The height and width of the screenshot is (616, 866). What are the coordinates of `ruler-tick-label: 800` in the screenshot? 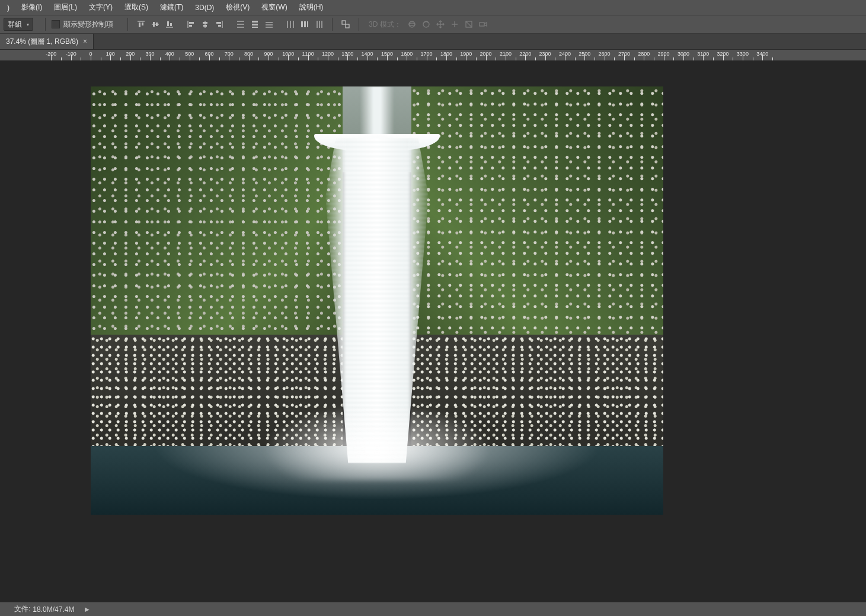 It's located at (249, 54).